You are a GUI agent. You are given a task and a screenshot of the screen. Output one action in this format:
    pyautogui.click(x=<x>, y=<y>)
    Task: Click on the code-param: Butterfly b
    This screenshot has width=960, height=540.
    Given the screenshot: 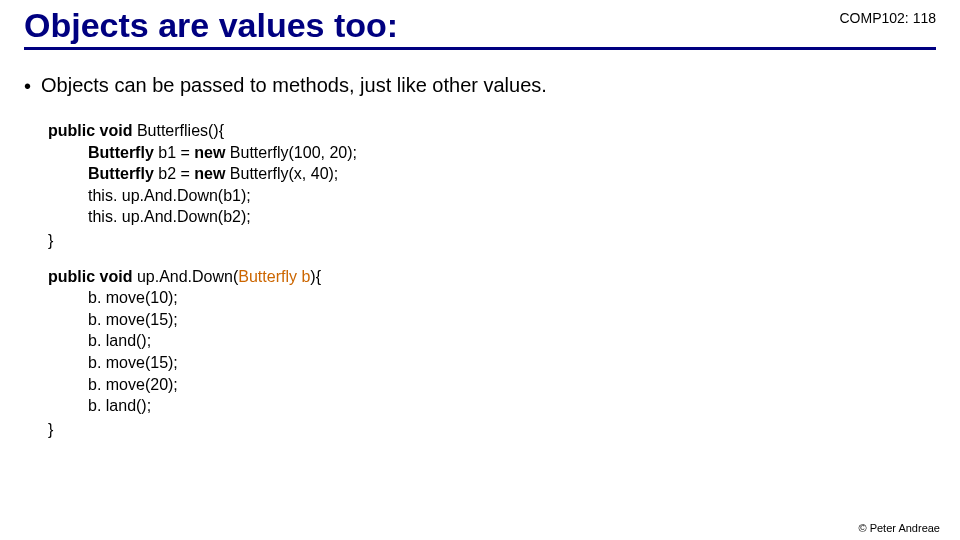 What is the action you would take?
    pyautogui.click(x=274, y=276)
    